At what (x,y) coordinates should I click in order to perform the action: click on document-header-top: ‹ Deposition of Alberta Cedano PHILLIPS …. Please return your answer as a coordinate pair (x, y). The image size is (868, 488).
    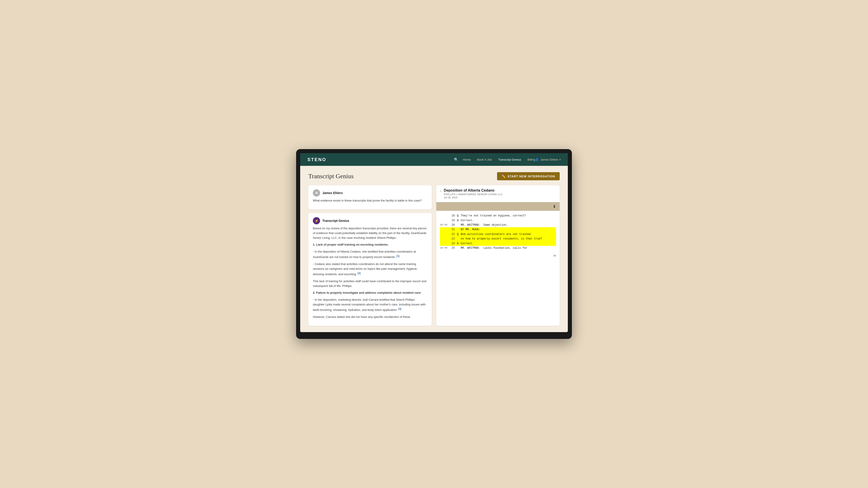
    Looking at the image, I should click on (498, 193).